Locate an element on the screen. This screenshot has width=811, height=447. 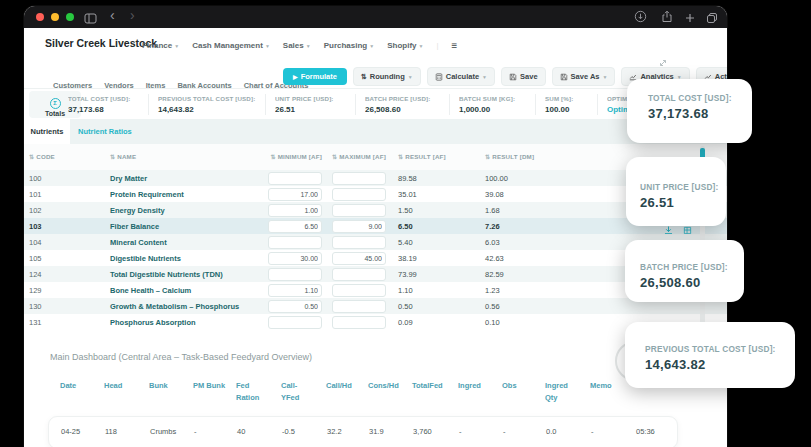
back-icon: ‹ is located at coordinates (112, 15).